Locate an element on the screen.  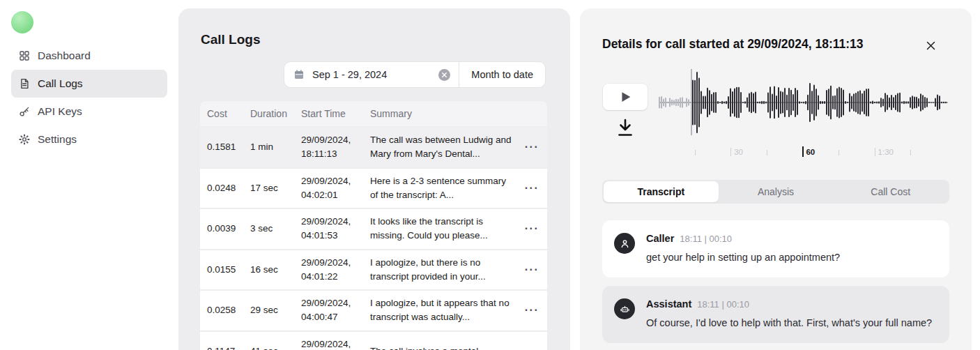
close-button is located at coordinates (931, 45).